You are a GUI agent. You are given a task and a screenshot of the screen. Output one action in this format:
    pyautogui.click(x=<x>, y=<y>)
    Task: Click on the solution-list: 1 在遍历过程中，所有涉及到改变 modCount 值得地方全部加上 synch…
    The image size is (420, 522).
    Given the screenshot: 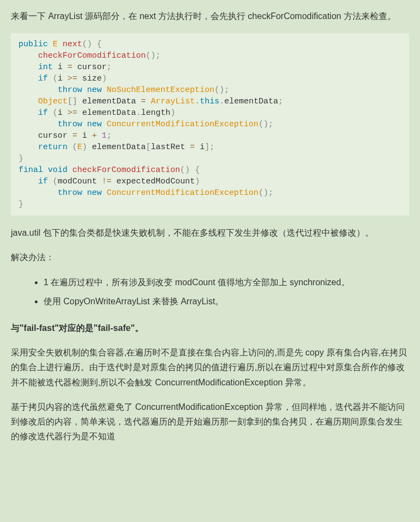 What is the action you would take?
    pyautogui.click(x=226, y=292)
    